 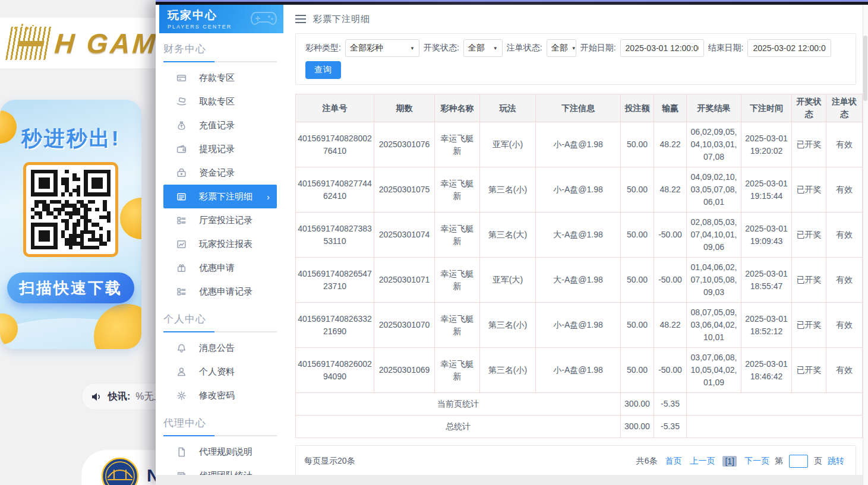 I want to click on decor-gold-circle, so click(x=131, y=218).